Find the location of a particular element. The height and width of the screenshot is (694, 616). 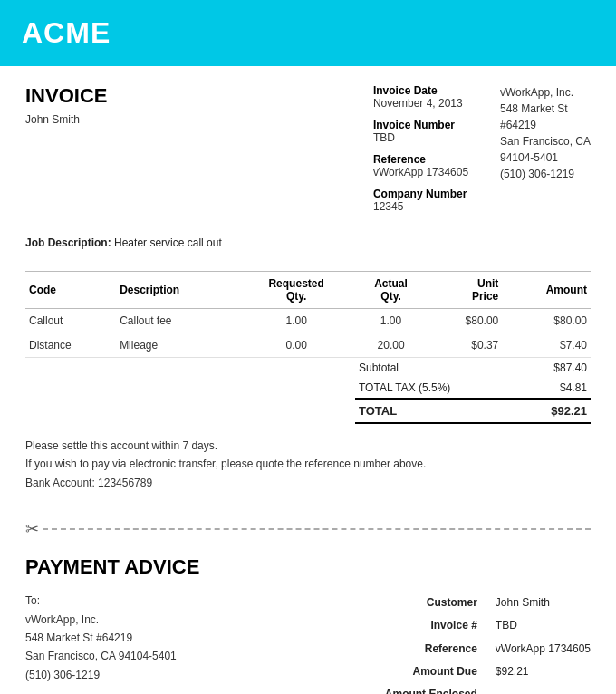

company-number-block: Company Number 12345 is located at coordinates (428, 200).